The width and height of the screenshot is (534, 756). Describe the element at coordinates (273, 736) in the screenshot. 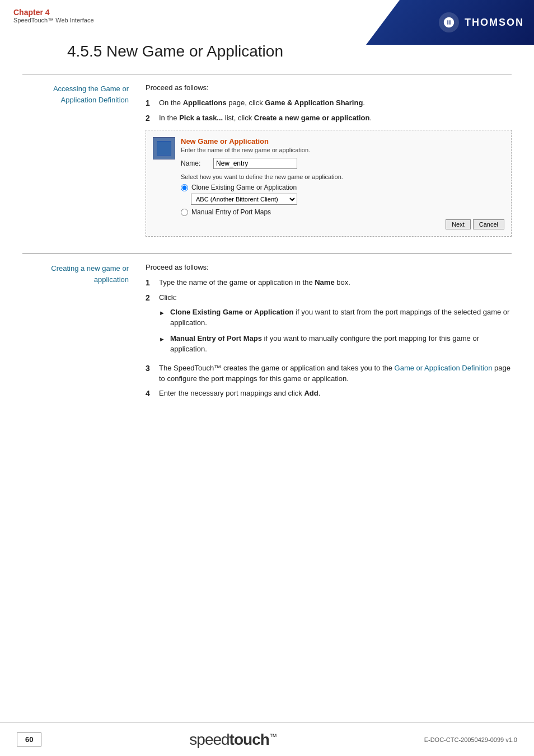

I see `brand-tm: ™` at that location.